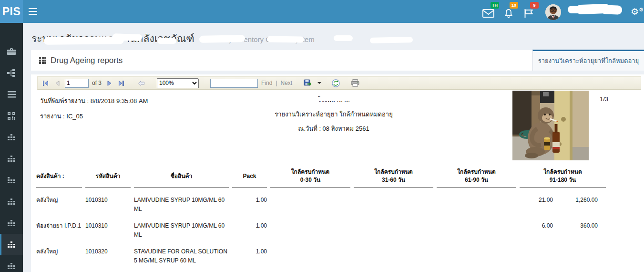 The height and width of the screenshot is (272, 644). I want to click on col-header-warehouse: คลังสินค้า :, so click(59, 177).